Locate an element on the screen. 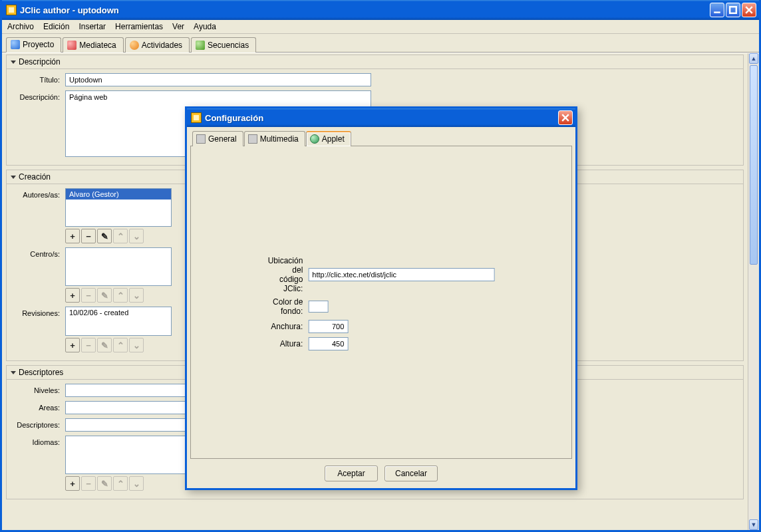  cancel-button: Cancelar is located at coordinates (411, 473).